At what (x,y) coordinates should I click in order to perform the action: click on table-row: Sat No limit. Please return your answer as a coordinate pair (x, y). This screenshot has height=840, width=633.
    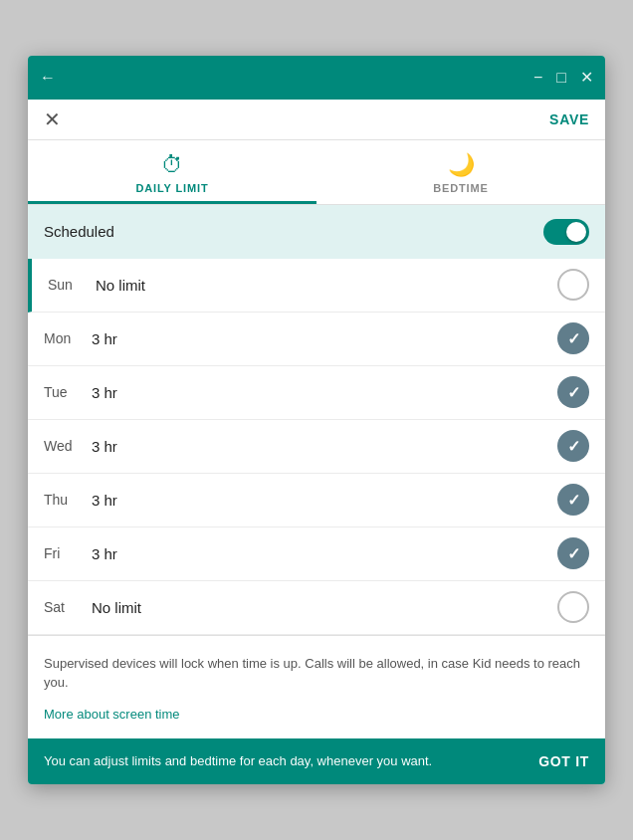
    Looking at the image, I should click on (316, 608).